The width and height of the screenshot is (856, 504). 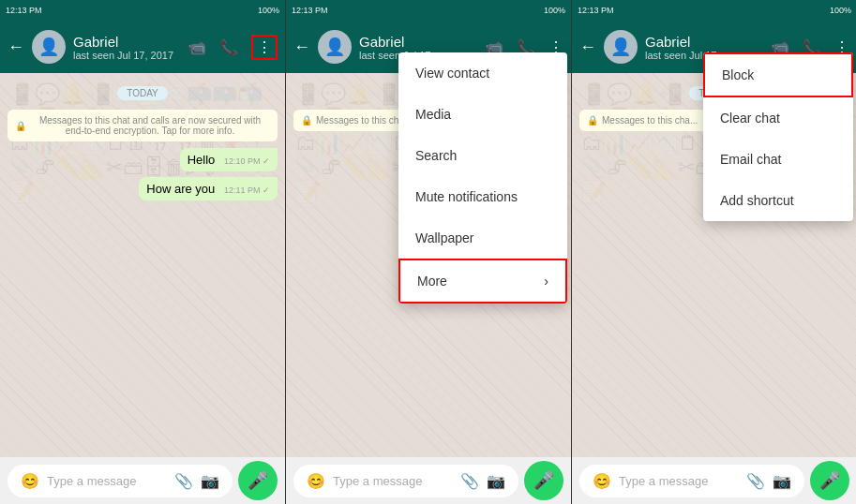 I want to click on more-options-icon-1: ⋮, so click(x=264, y=47).